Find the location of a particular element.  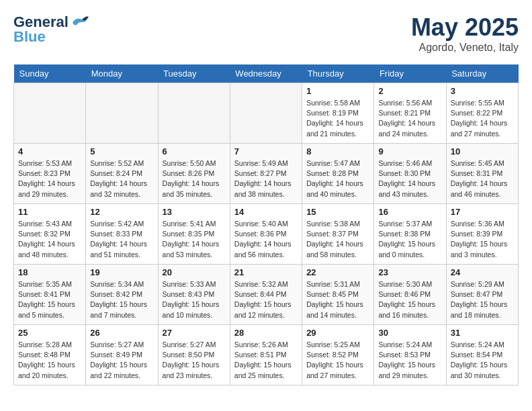

day-info: Sunrise: 5:38 AM Sunset: 8:37 PM Dayligh… is located at coordinates (338, 239).